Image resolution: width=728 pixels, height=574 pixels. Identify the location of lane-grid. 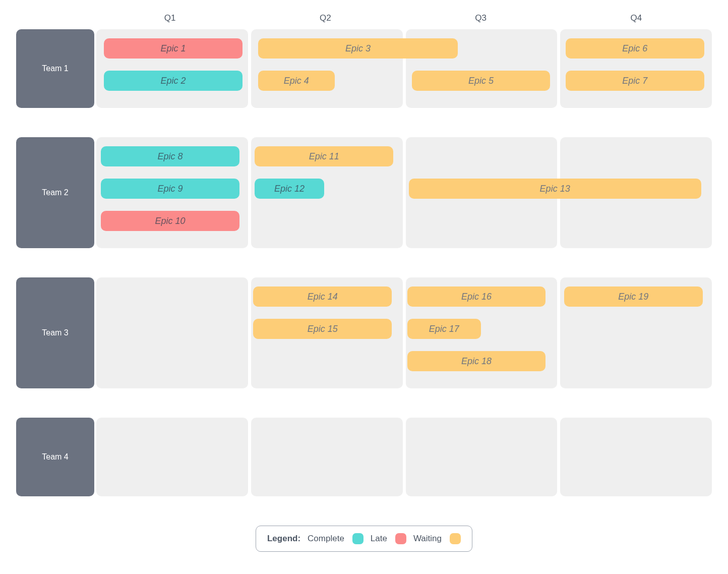
(404, 457).